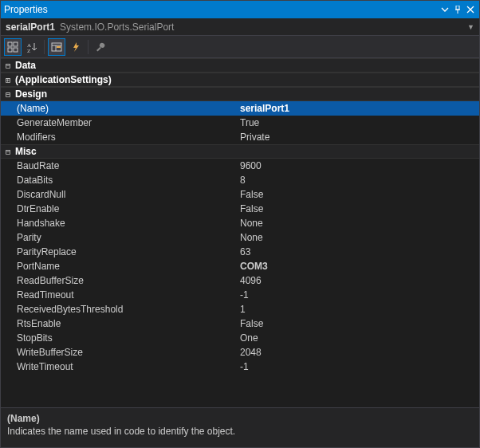 This screenshot has width=480, height=448. What do you see at coordinates (240, 266) in the screenshot?
I see `property-row: PortNameCOM3` at bounding box center [240, 266].